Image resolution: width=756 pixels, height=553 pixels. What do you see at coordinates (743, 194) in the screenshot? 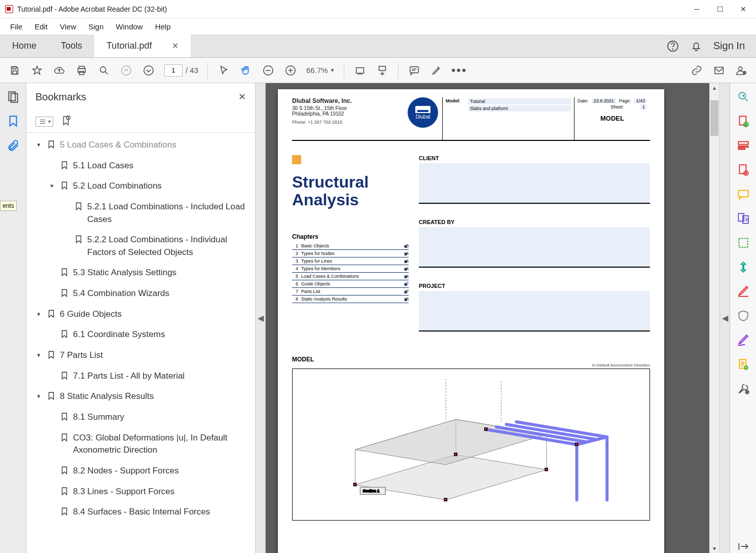
I see `comment-tool-icon` at bounding box center [743, 194].